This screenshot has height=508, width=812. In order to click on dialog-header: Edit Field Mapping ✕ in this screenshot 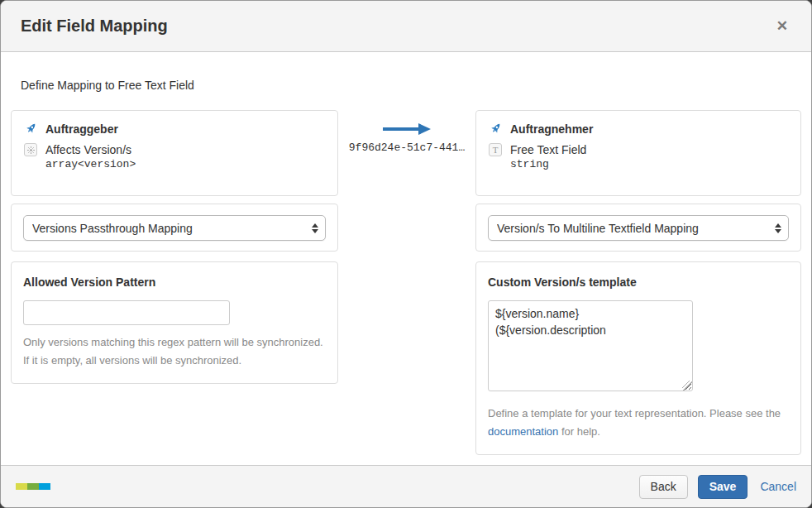, I will do `click(406, 26)`.